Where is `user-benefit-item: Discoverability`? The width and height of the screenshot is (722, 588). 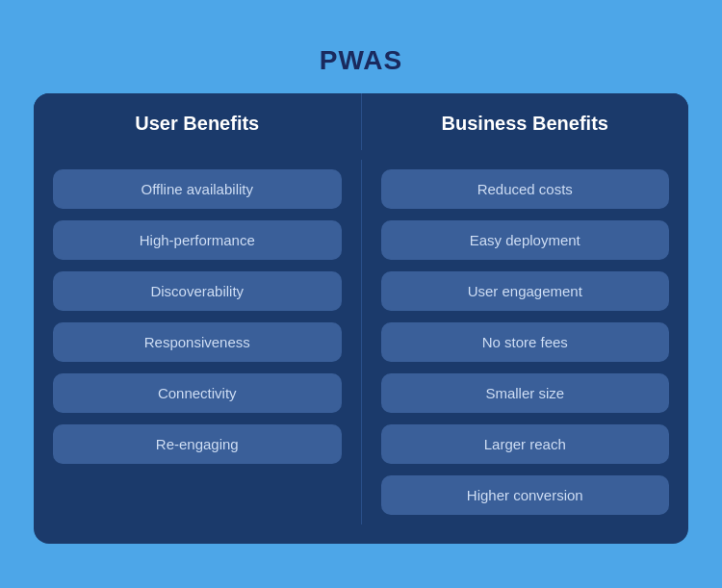
user-benefit-item: Discoverability is located at coordinates (197, 291).